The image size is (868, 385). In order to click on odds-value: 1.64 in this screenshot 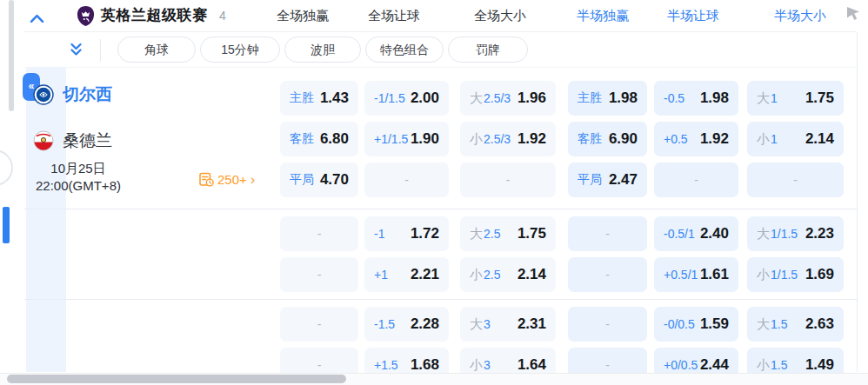, I will do `click(532, 365)`.